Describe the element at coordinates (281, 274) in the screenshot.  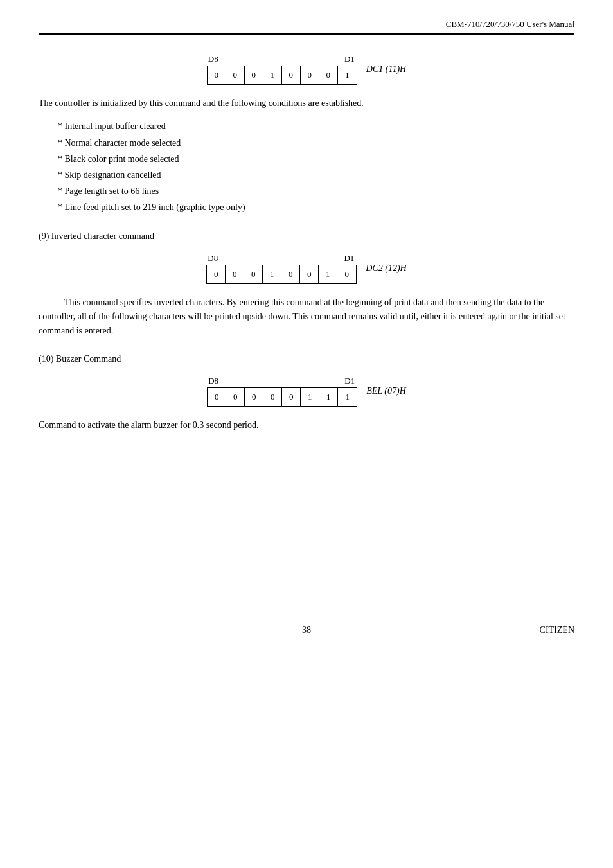
I see `dc2-bit-cells: 0 0 0 1 0 0 1 0` at that location.